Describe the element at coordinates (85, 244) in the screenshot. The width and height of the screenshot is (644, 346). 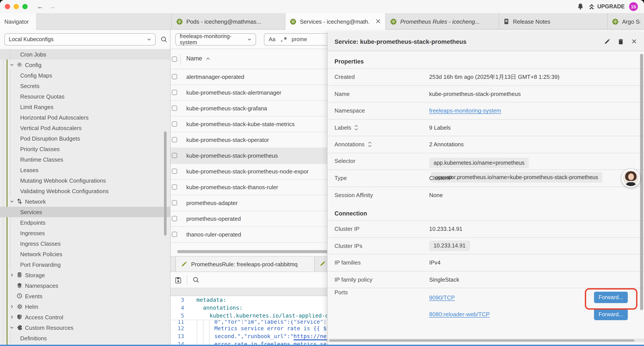
I see `sidebar-item-ingress-classes: Ingress Classes` at that location.